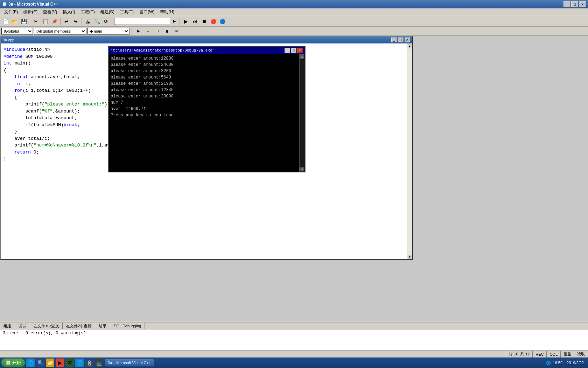 This screenshot has height=368, width=588. I want to click on menu-file: 文件(F), so click(11, 12).